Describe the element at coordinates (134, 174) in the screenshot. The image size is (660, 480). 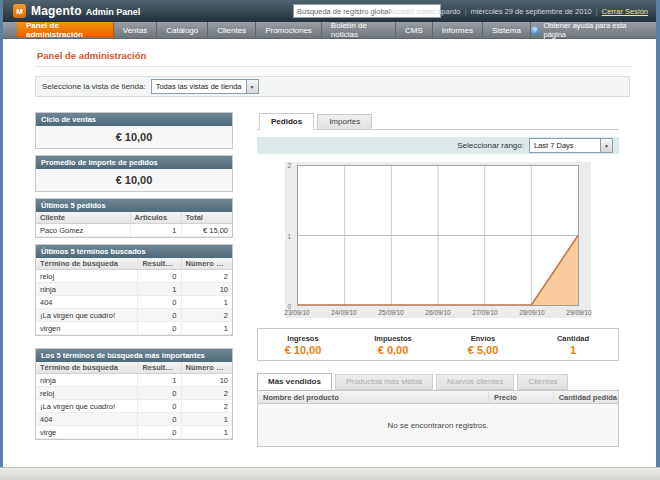
I see `average-orders-panel: Promedio de importe de pedidos € 10,00` at that location.